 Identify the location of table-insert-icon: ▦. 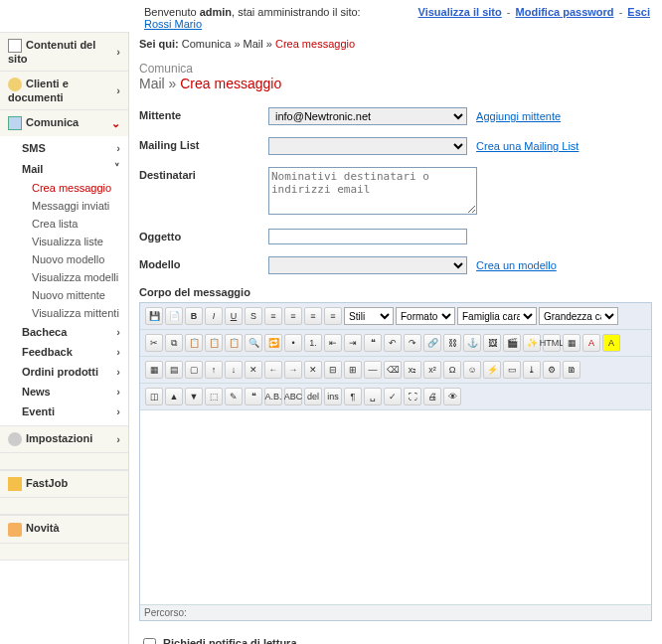
(154, 370).